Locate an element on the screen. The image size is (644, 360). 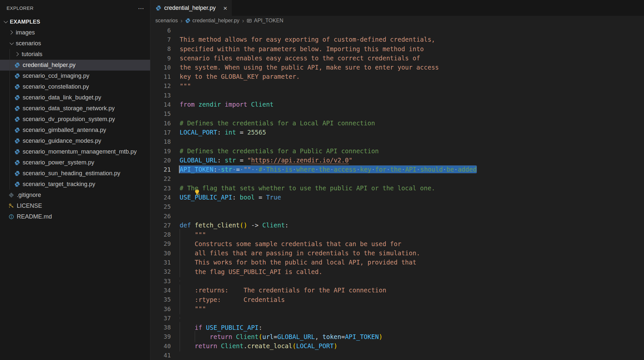
code-line-8: 8specified within the parameters below. … is located at coordinates (397, 49).